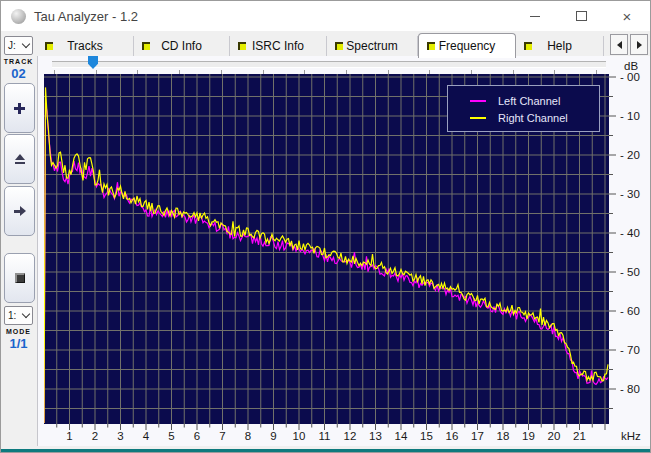  I want to click on x-tick-label: 20, so click(554, 436).